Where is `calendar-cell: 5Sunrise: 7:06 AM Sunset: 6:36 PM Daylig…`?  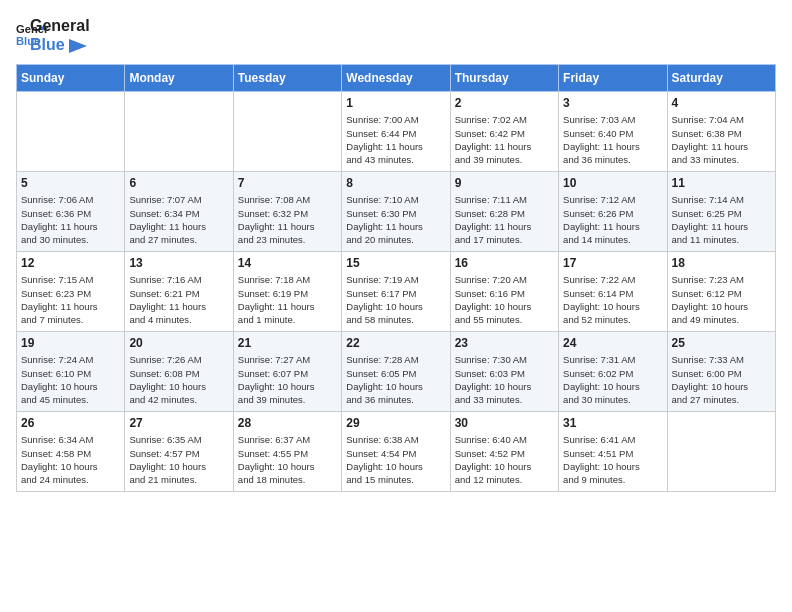
calendar-cell: 5Sunrise: 7:06 AM Sunset: 6:36 PM Daylig… is located at coordinates (71, 212).